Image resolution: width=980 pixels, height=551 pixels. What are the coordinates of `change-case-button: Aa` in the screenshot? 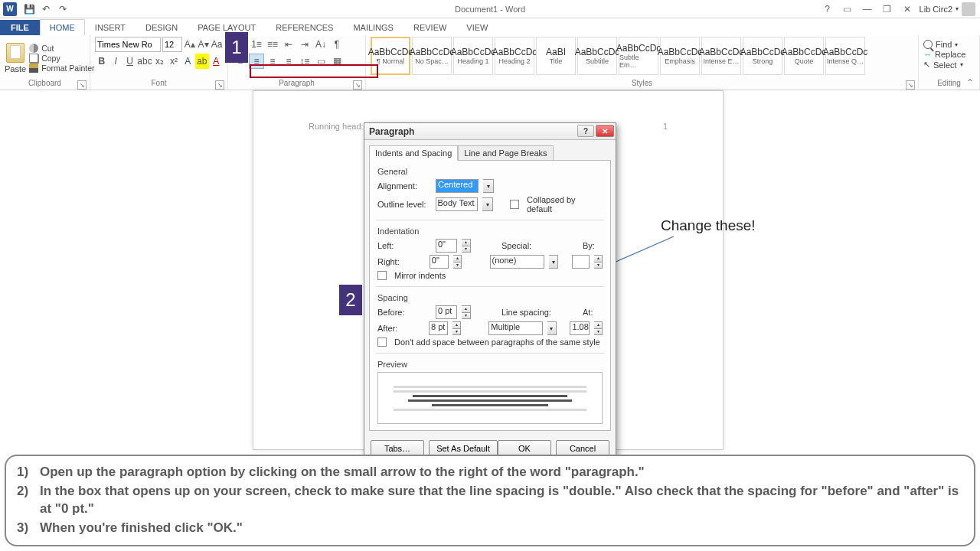 It's located at (217, 44).